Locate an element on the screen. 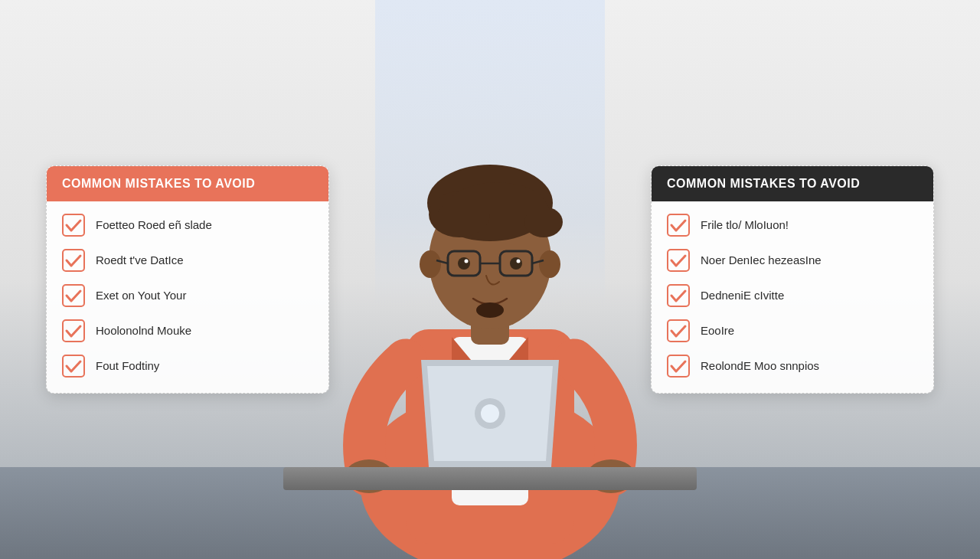 The height and width of the screenshot is (559, 980). left-card-body: Foetteo Roed eñ slade Roedt t've DatIce … is located at coordinates (188, 297).